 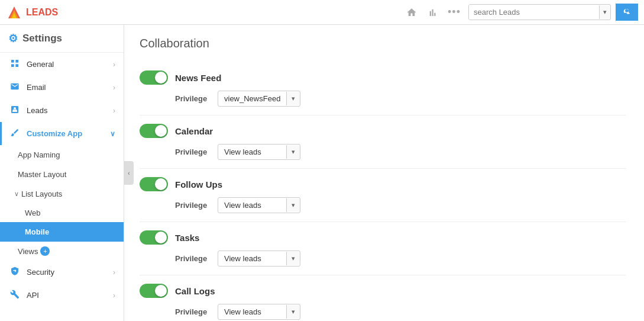 I want to click on toggle-tasks, so click(x=154, y=237).